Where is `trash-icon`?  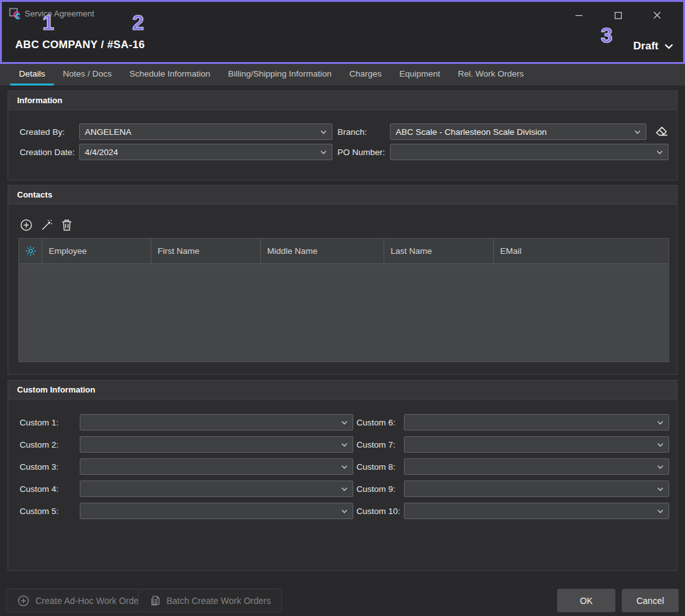 trash-icon is located at coordinates (67, 225).